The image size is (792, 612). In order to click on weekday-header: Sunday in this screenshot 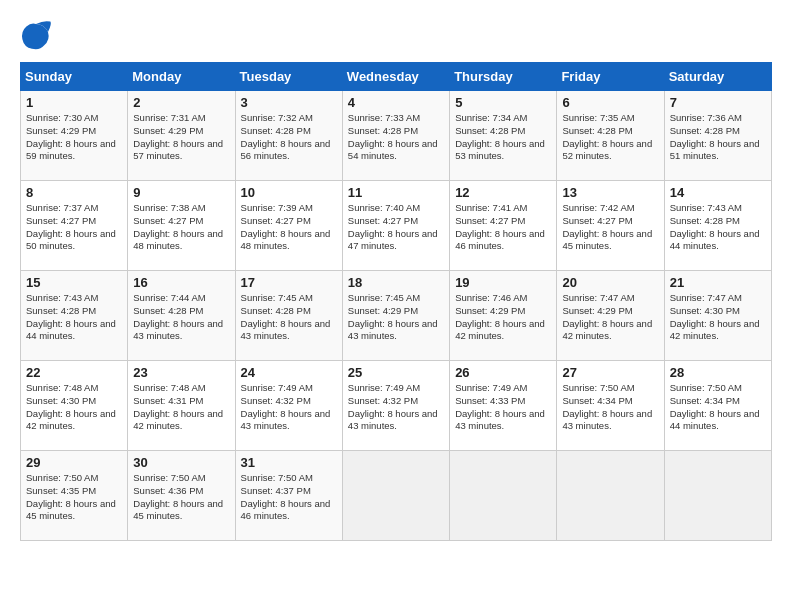, I will do `click(74, 77)`.